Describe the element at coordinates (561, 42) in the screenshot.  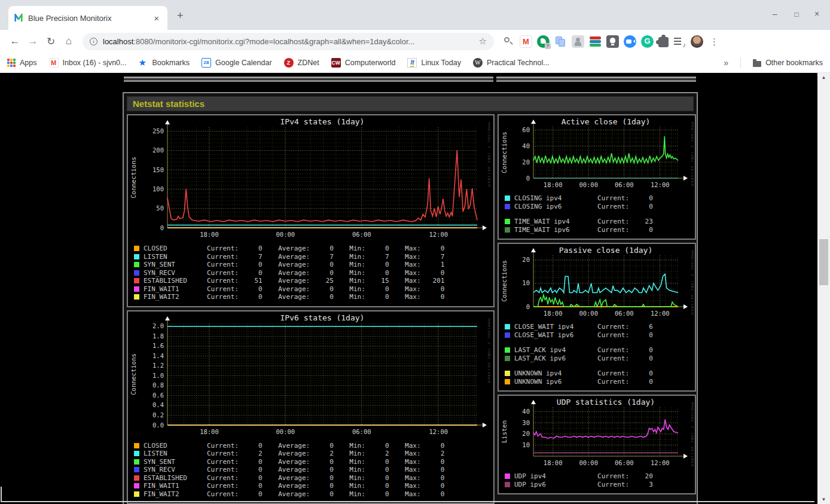
I see `copy-icon` at that location.